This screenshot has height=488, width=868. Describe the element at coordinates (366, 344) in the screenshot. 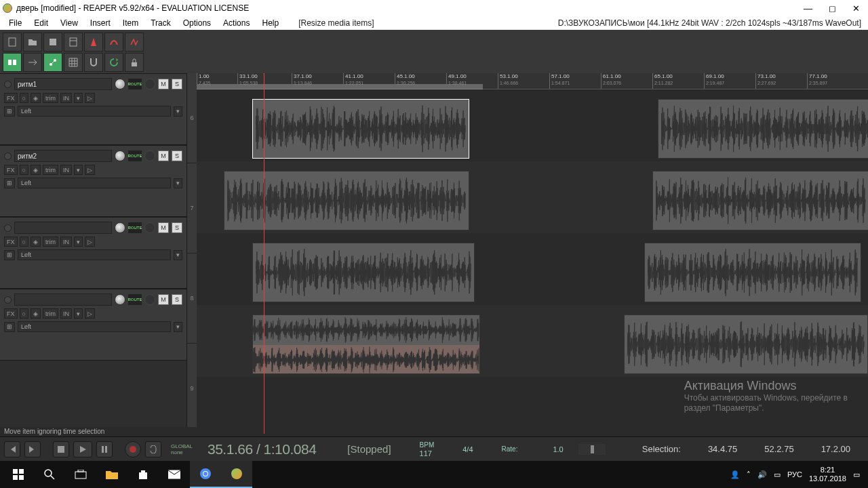

I see `media-item: [+28.4dB] Take 2/2: 09-180713_0056.wav` at that location.